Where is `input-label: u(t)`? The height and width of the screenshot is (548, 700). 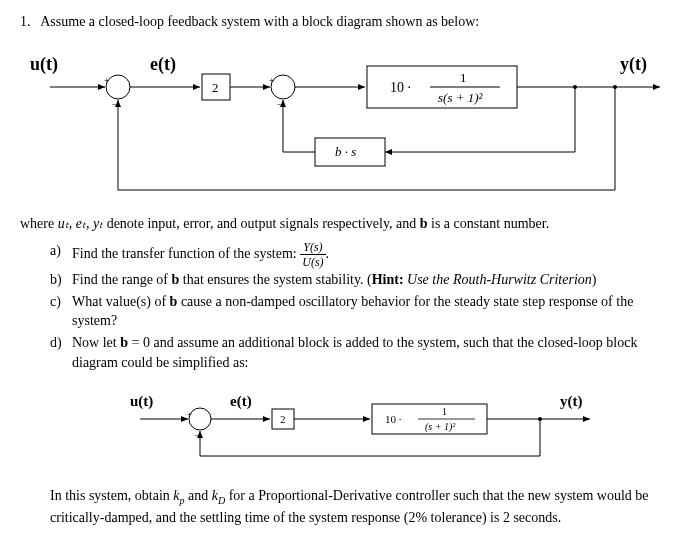 input-label: u(t) is located at coordinates (44, 64).